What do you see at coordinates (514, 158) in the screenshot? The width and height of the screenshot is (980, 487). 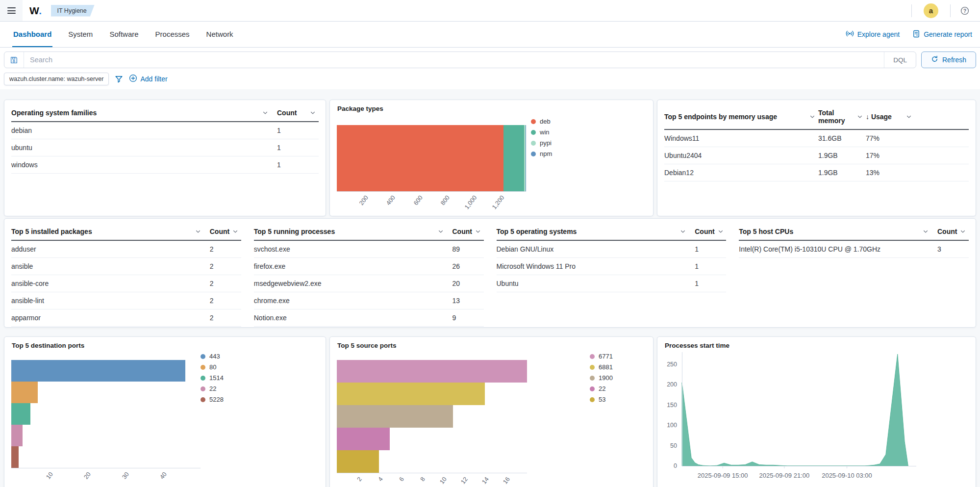 I see `segment-win` at bounding box center [514, 158].